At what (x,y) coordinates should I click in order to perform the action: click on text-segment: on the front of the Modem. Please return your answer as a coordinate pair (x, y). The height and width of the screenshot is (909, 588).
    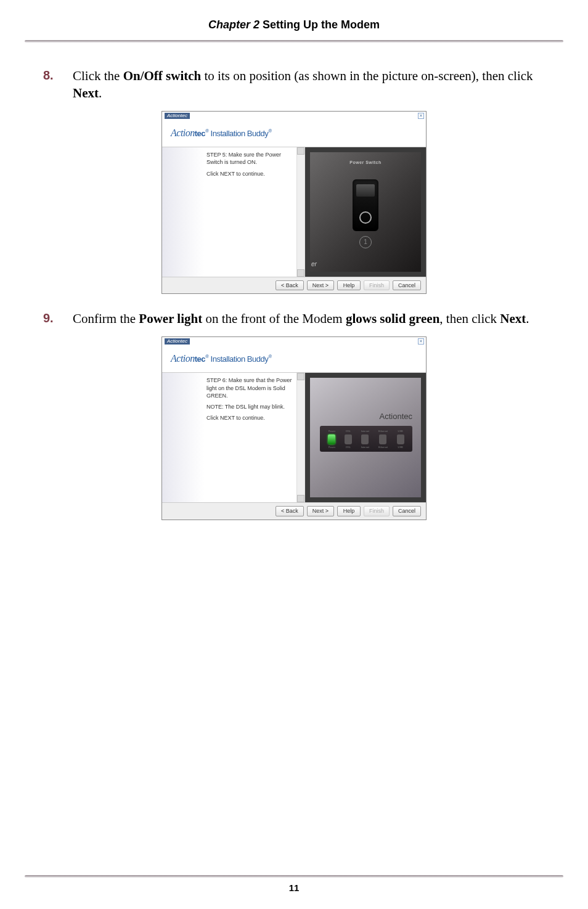
    Looking at the image, I should click on (274, 319).